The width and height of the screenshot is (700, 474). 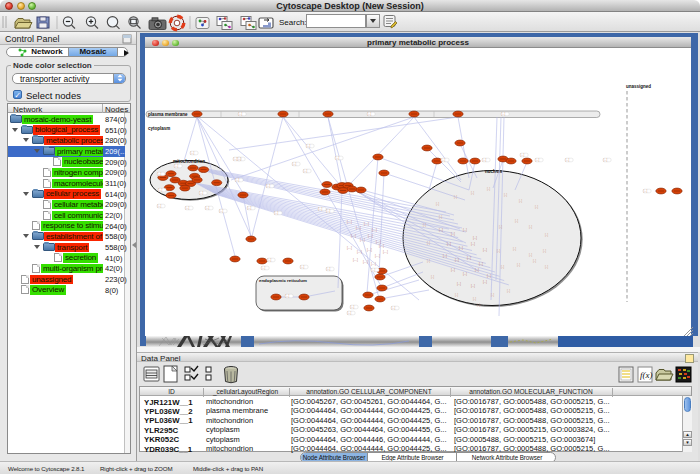 What do you see at coordinates (189, 162) in the screenshot?
I see `svg-text: mitochondrion` at bounding box center [189, 162].